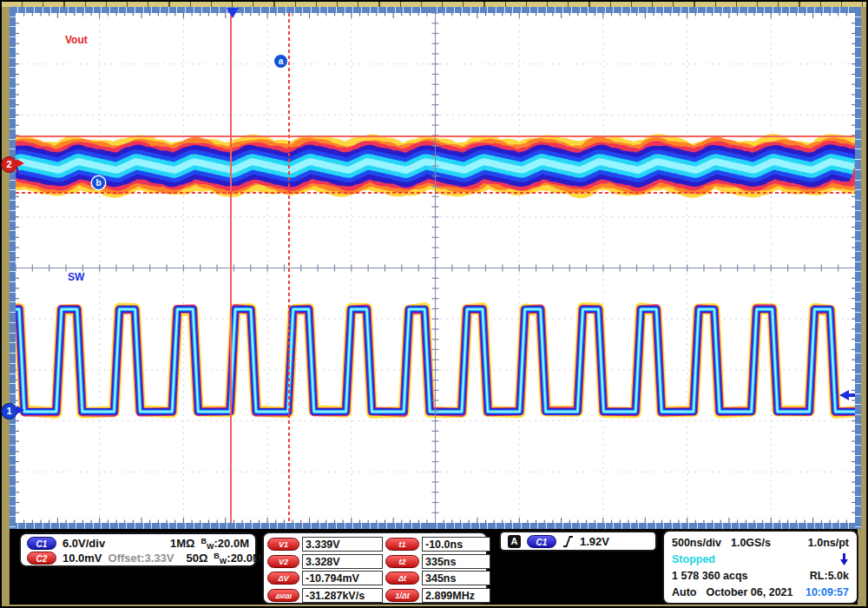 This screenshot has width=868, height=608. I want to click on v2-value: 3.328V, so click(342, 561).